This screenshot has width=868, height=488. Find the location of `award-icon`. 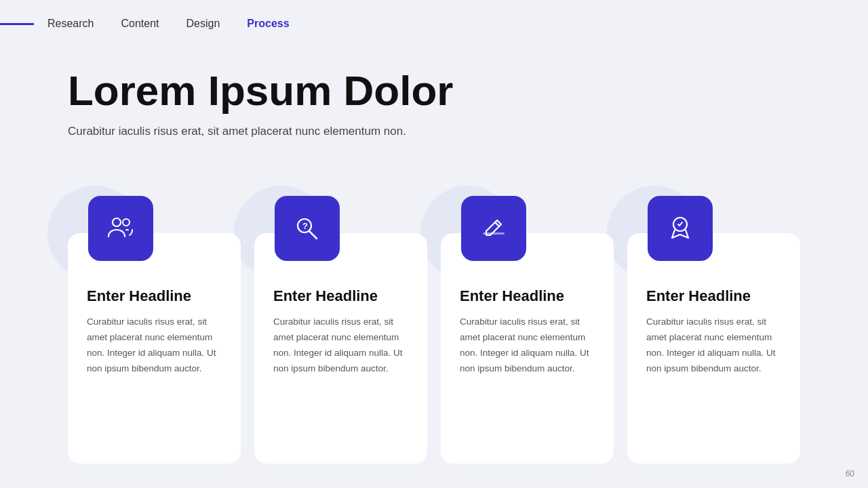

award-icon is located at coordinates (680, 228).